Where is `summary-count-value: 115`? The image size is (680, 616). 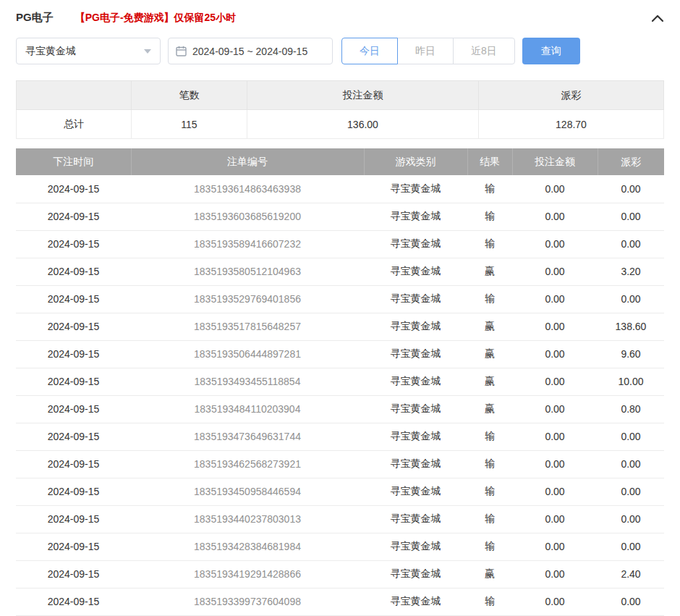
summary-count-value: 115 is located at coordinates (190, 125).